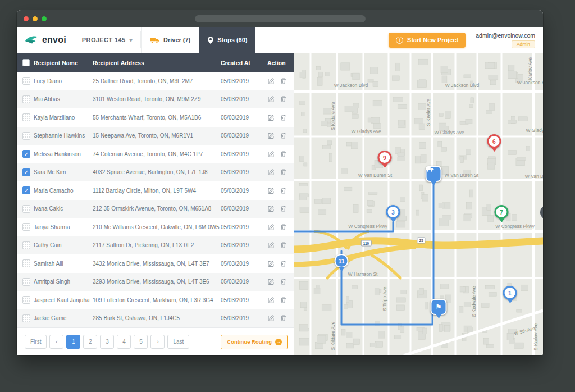 This screenshot has width=575, height=392. I want to click on prev-page-button: ‹, so click(56, 341).